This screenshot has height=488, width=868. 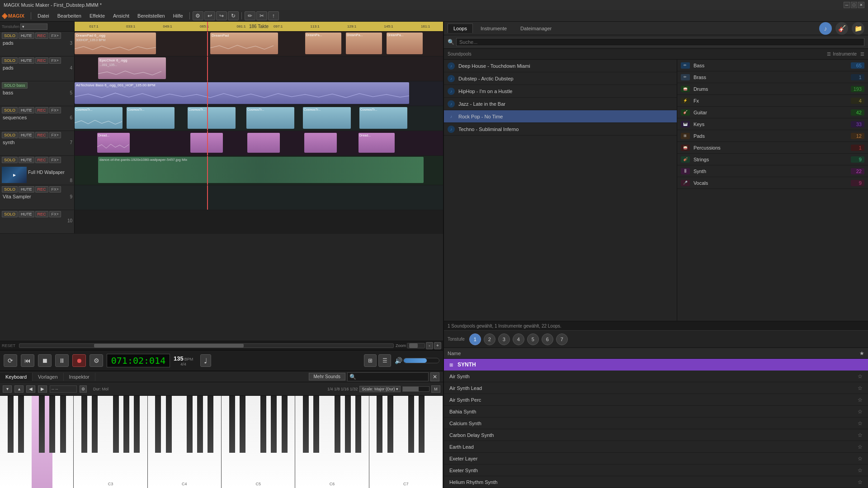 I want to click on right-tab-dateimanager: Dateimanager, so click(x=536, y=28).